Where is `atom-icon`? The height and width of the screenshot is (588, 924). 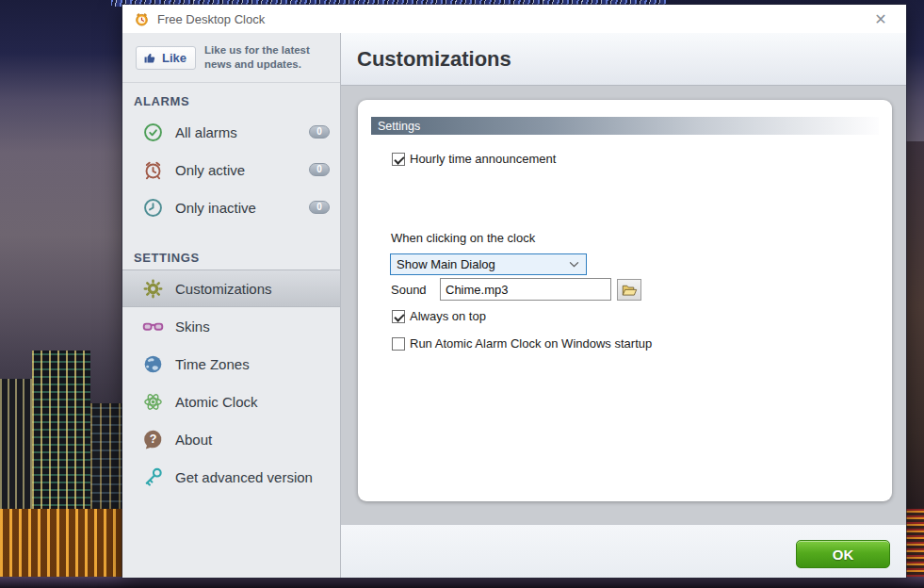 atom-icon is located at coordinates (153, 401).